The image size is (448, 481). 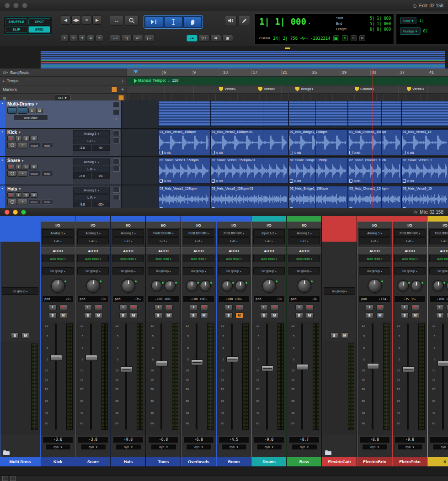 I want to click on folder-timeline-icon, so click(x=23, y=111).